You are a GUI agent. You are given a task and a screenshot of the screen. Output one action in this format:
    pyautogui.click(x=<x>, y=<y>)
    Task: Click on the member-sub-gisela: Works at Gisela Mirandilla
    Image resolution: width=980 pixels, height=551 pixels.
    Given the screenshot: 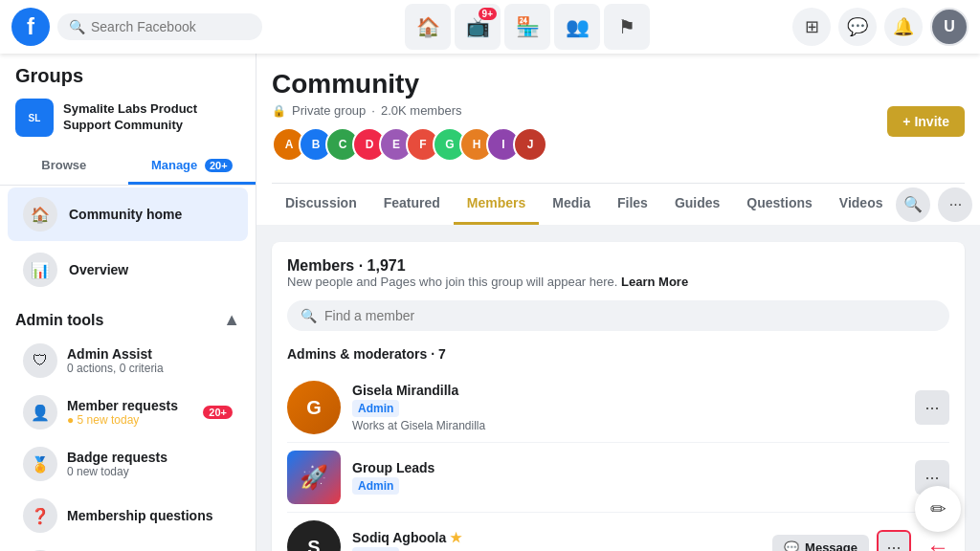 What is the action you would take?
    pyautogui.click(x=419, y=426)
    